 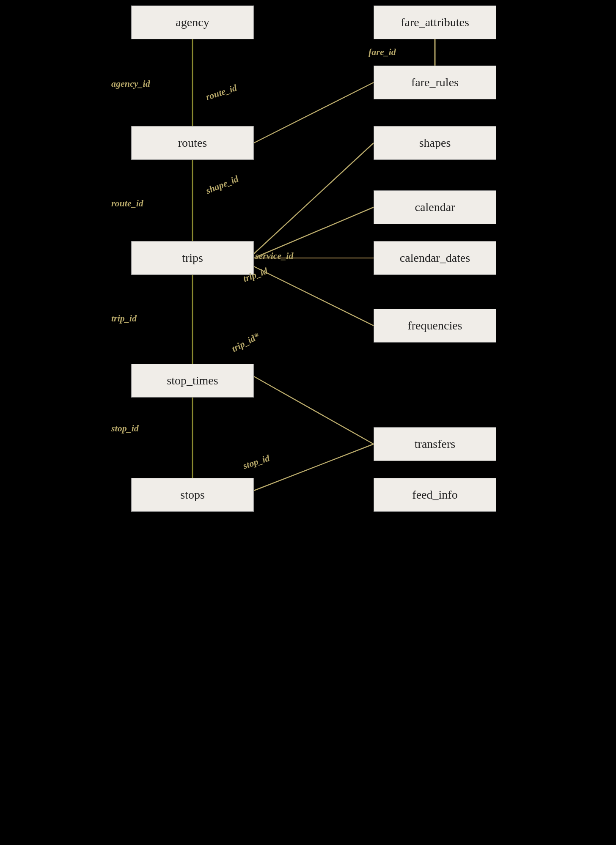 What do you see at coordinates (124, 318) in the screenshot?
I see `label-trip-id: trip_id` at bounding box center [124, 318].